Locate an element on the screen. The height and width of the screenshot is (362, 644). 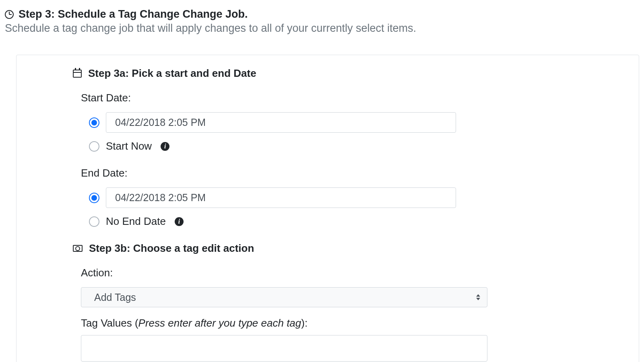
step3-header: Step 3: Schedule a Tag Change Change Job… is located at coordinates (322, 14).